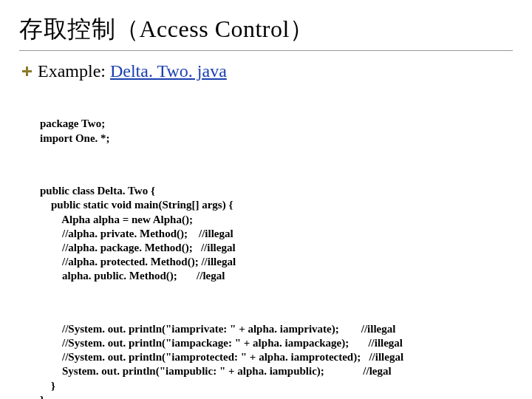 This screenshot has width=532, height=399. I want to click on slide-title: 存取控制（Access Control）, so click(266, 33).